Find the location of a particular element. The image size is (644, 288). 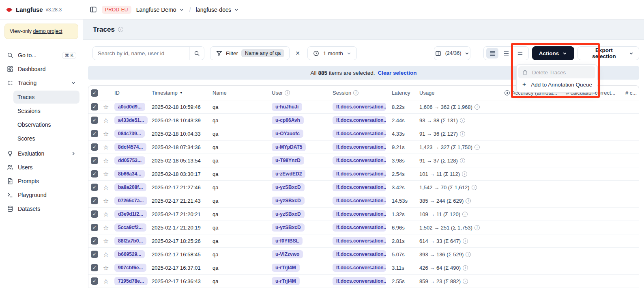

user-badge: u-MYpDAT5 is located at coordinates (289, 147).